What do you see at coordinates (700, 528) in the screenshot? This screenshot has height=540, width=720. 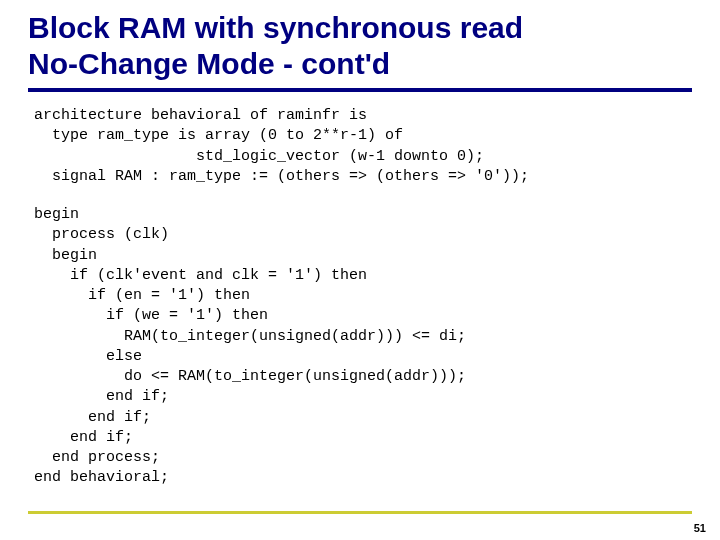 I see `page-number: 51` at bounding box center [700, 528].